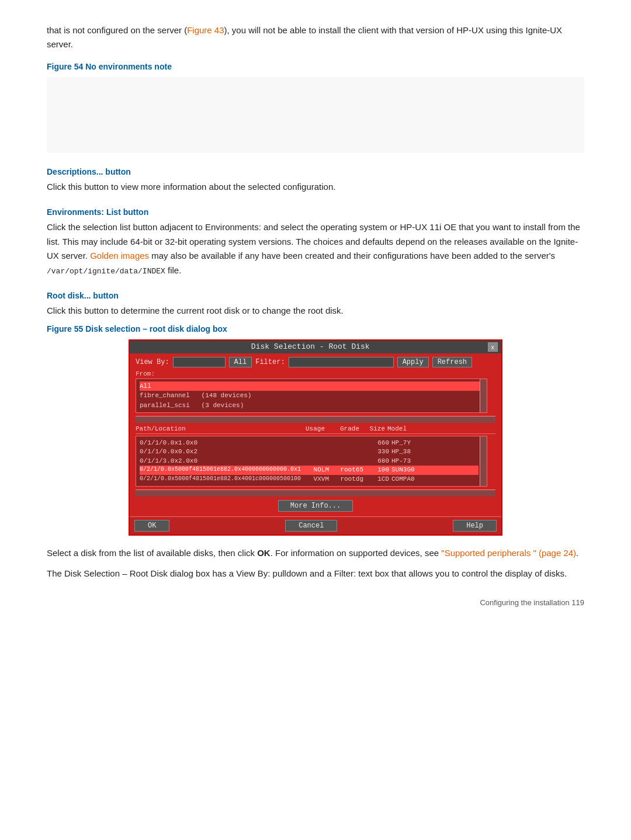 This screenshot has width=631, height=840. Describe the element at coordinates (353, 256) in the screenshot. I see `environments-text2: may also be available if any have been c…` at that location.